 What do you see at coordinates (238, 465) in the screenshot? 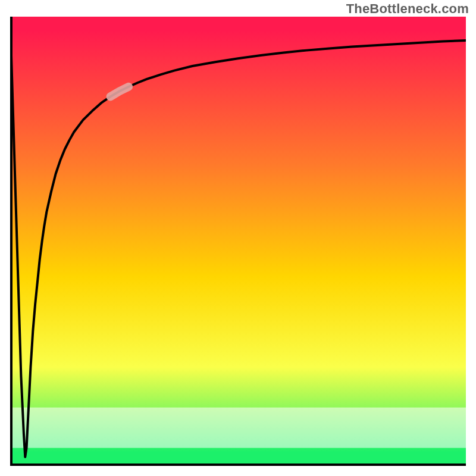
I see `x-axis` at bounding box center [238, 465].